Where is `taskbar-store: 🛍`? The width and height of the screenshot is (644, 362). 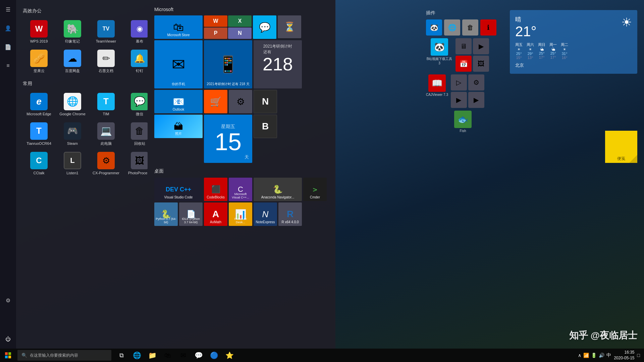
taskbar-store: 🛍 is located at coordinates (168, 355).